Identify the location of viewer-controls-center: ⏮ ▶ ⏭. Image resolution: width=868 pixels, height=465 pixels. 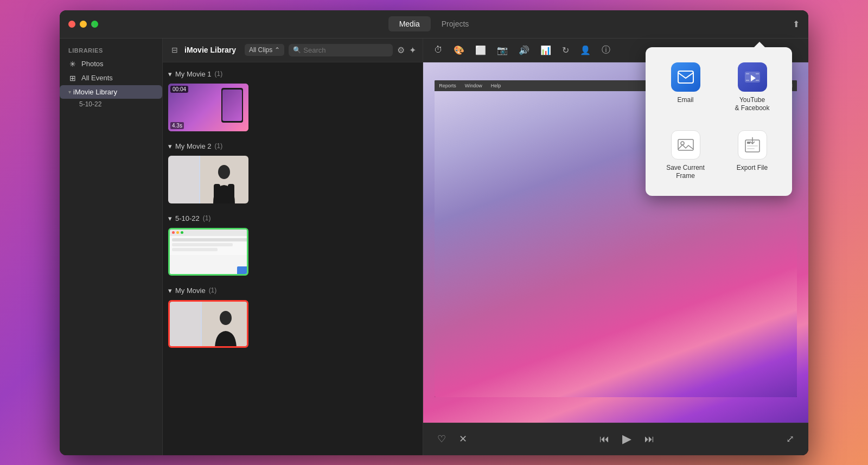
(627, 439).